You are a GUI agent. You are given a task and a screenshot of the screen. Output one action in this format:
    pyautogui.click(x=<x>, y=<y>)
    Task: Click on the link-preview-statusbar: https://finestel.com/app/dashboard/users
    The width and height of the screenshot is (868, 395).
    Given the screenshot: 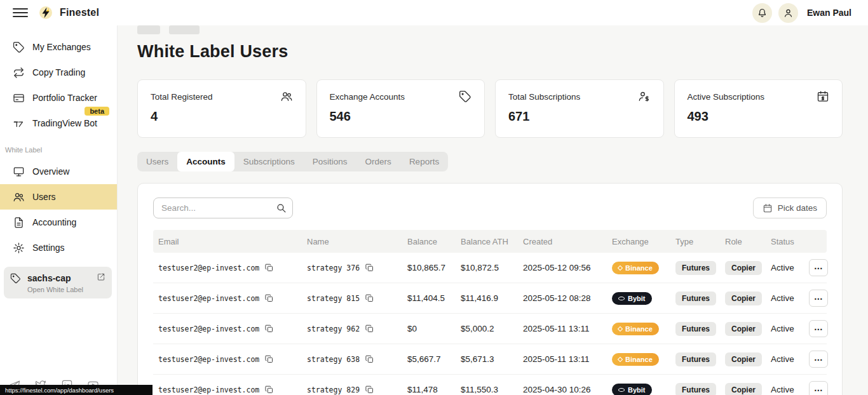 What is the action you would take?
    pyautogui.click(x=76, y=390)
    